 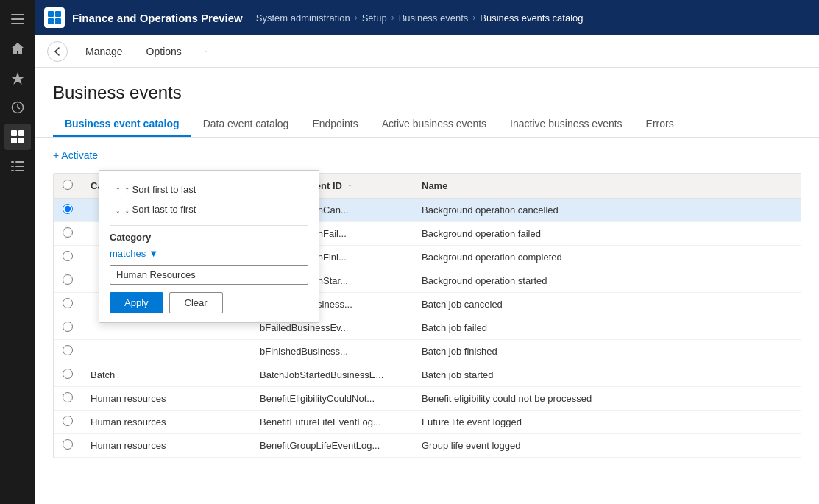 What do you see at coordinates (427, 125) in the screenshot?
I see `tabs: Business event catalog Data event catalo…` at bounding box center [427, 125].